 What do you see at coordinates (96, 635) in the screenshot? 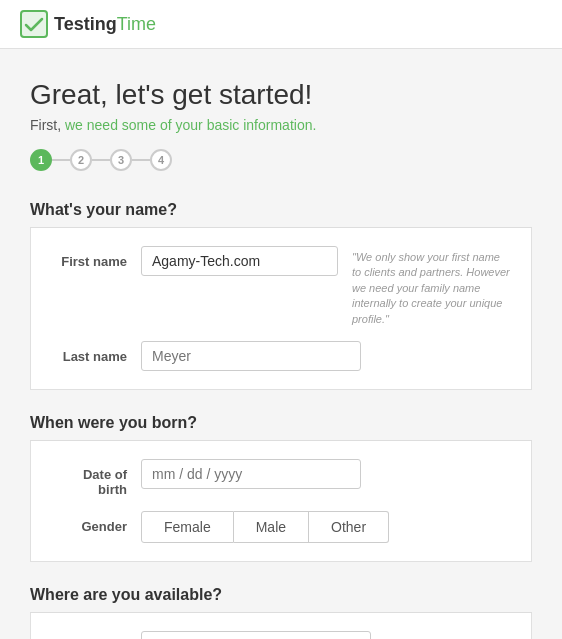
I see `country-label: Country` at bounding box center [96, 635].